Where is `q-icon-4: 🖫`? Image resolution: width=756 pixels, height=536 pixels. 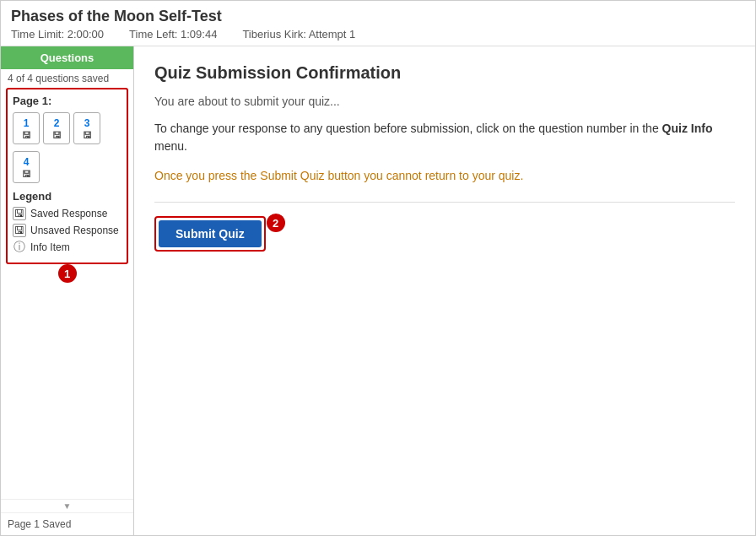 q-icon-4: 🖫 is located at coordinates (27, 174).